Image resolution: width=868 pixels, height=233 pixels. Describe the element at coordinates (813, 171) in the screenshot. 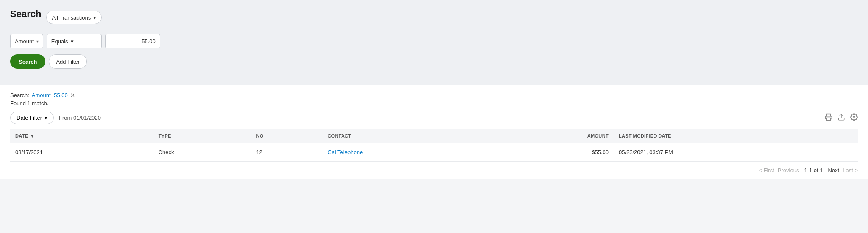

I see `pagination-range: 1-1 of 1` at that location.